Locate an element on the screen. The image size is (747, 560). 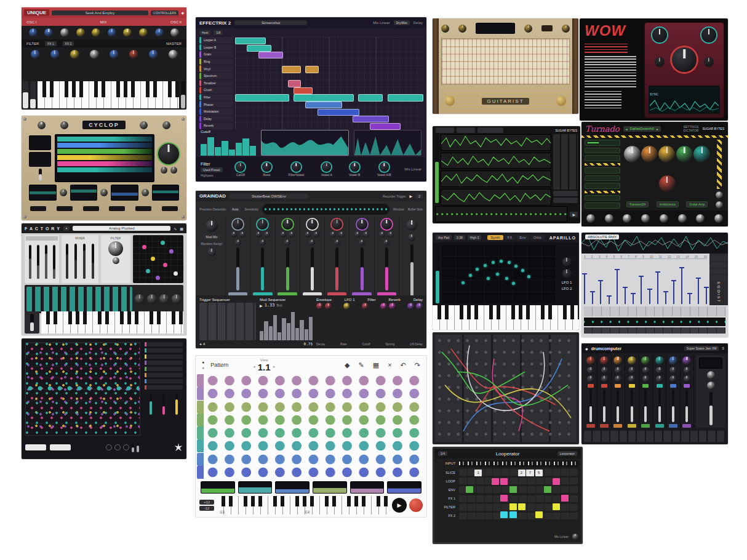
right-icon: ▸ is located at coordinates (657, 129).